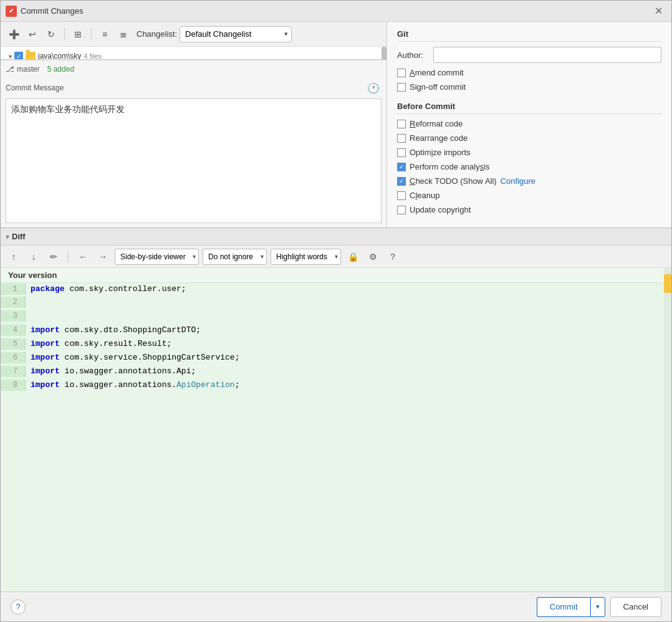  What do you see at coordinates (236, 34) in the screenshot?
I see `changelist-select-wrapper: Default Changelist` at bounding box center [236, 34].